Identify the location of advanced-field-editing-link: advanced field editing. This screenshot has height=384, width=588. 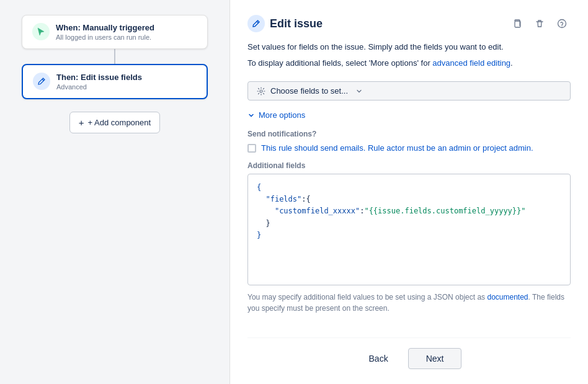
(471, 63).